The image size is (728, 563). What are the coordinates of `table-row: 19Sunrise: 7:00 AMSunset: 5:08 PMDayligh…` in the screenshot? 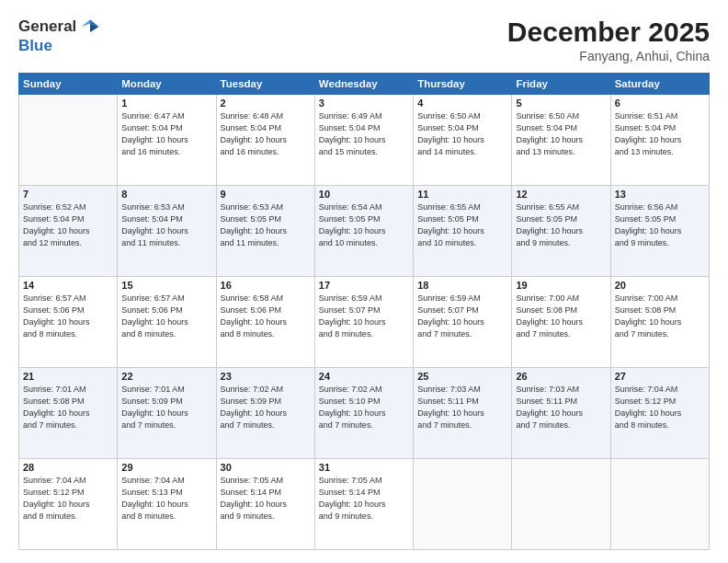 It's located at (561, 322).